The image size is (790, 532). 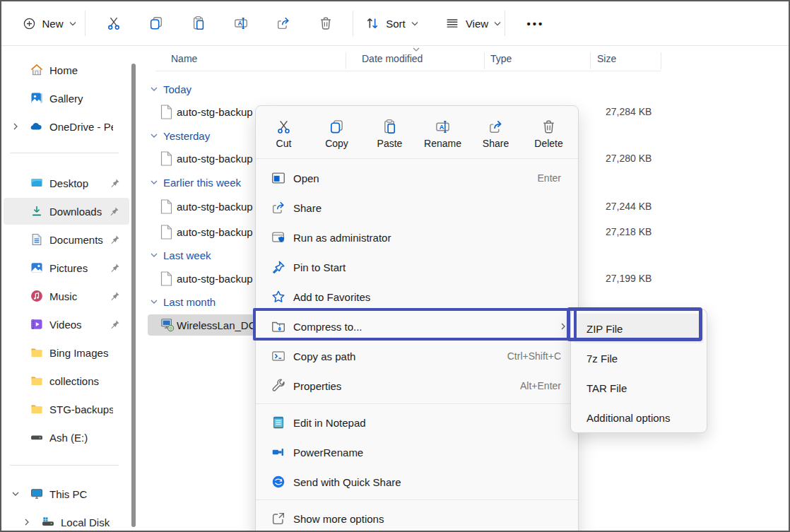 I want to click on wrench-icon, so click(x=278, y=386).